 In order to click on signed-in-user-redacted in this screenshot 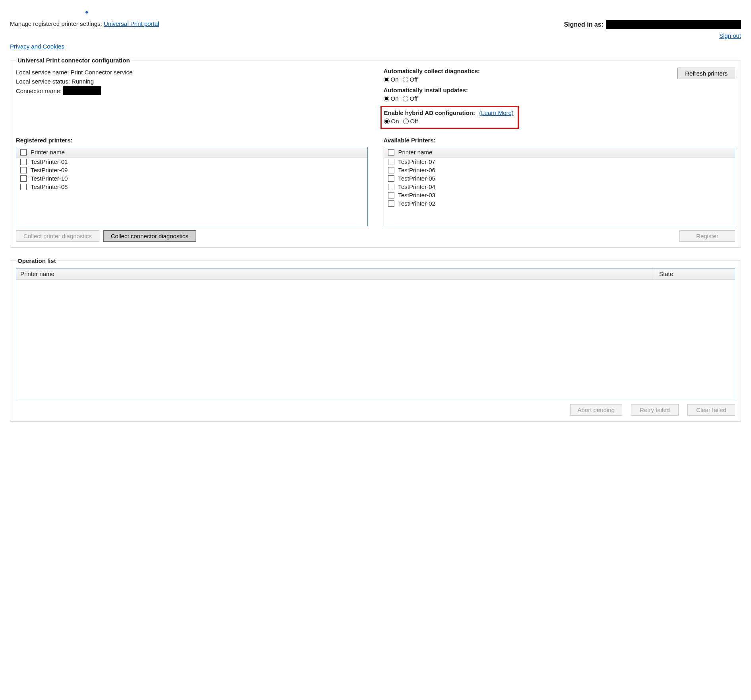, I will do `click(673, 25)`.